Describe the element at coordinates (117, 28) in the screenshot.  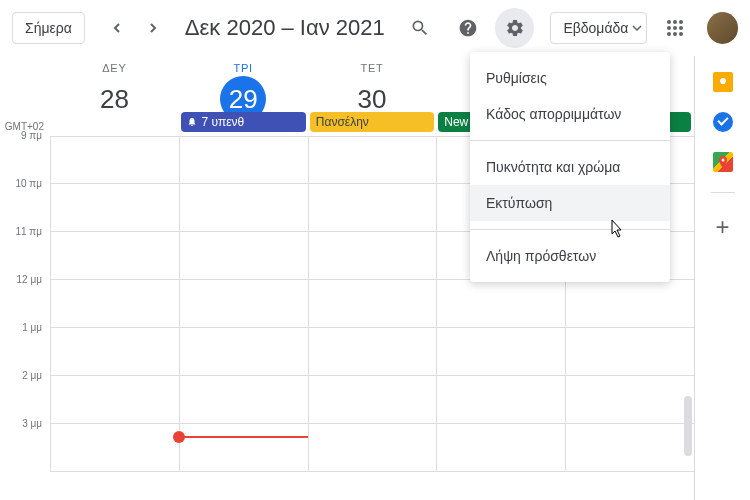
I see `prev-button` at that location.